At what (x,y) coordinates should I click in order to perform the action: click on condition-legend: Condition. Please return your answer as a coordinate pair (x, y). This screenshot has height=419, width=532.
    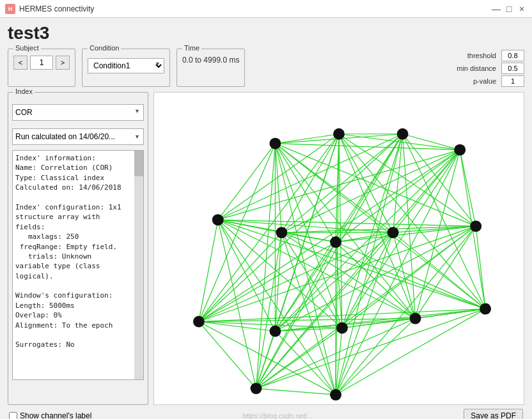
    Looking at the image, I should click on (104, 48).